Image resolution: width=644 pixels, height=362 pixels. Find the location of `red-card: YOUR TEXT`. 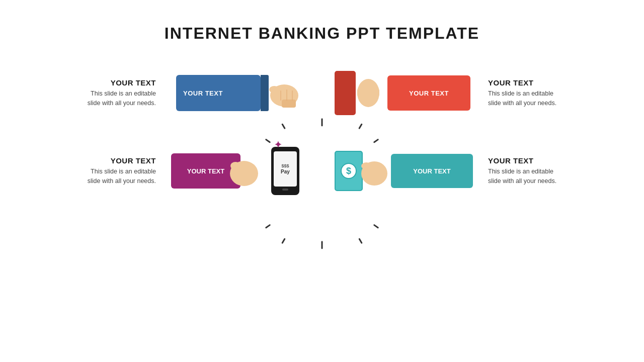

red-card: YOUR TEXT is located at coordinates (429, 93).